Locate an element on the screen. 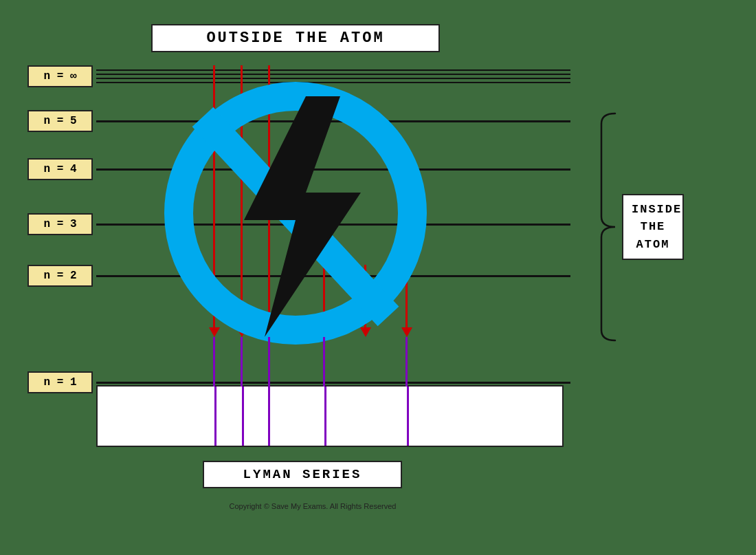  level-label-n-3: n = 3 is located at coordinates (60, 224).